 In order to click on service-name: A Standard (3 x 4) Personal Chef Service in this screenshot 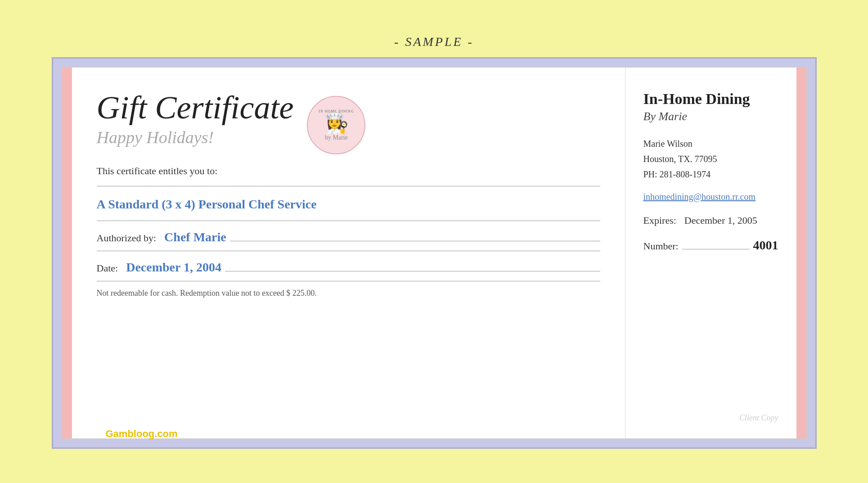, I will do `click(348, 203)`.